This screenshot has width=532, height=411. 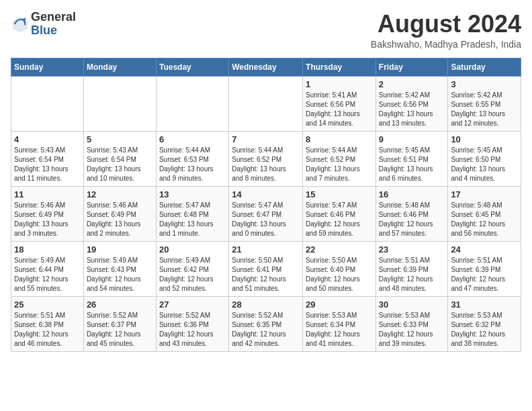 What do you see at coordinates (47, 140) in the screenshot?
I see `day-number: 4` at bounding box center [47, 140].